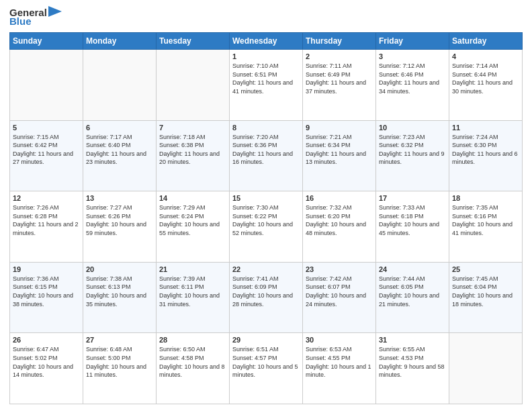  Describe the element at coordinates (339, 340) in the screenshot. I see `day-number: 30` at that location.